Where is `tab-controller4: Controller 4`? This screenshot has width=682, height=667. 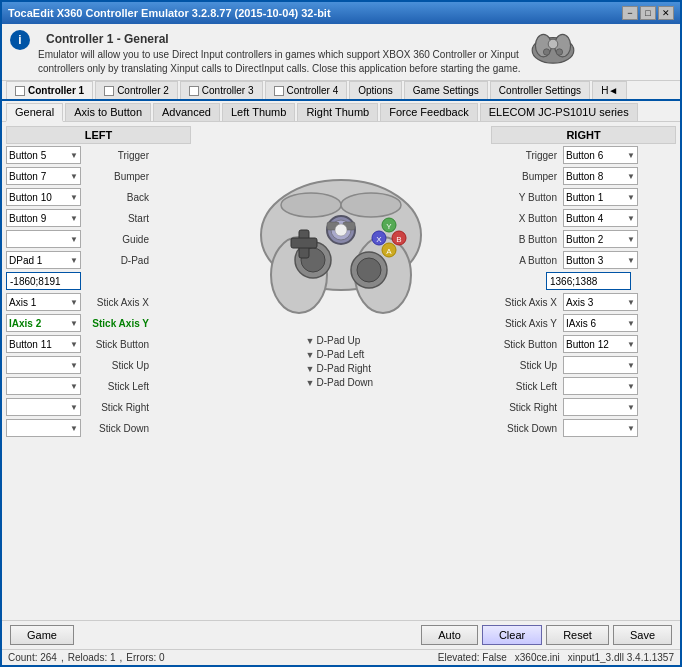 tab-controller4: Controller 4 is located at coordinates (306, 90).